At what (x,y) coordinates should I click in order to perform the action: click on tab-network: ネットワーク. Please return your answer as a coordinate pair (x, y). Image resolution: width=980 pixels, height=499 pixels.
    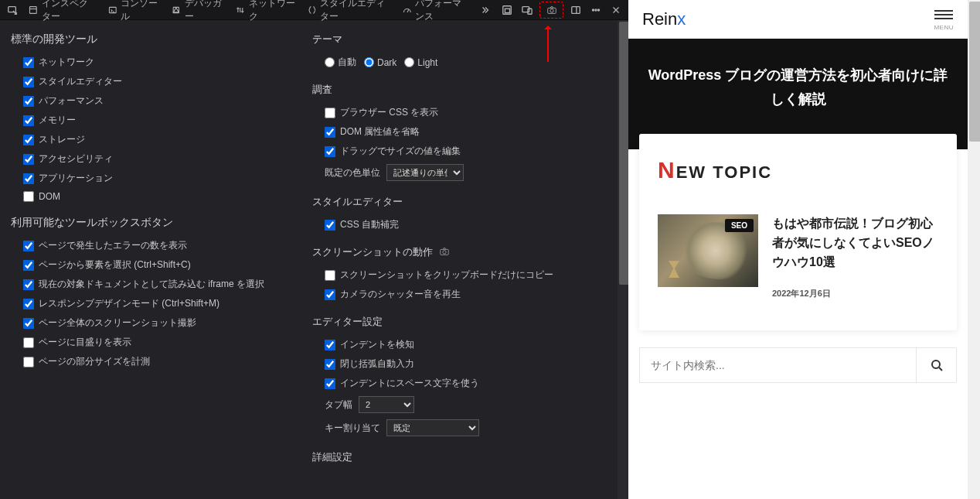
    Looking at the image, I should click on (266, 10).